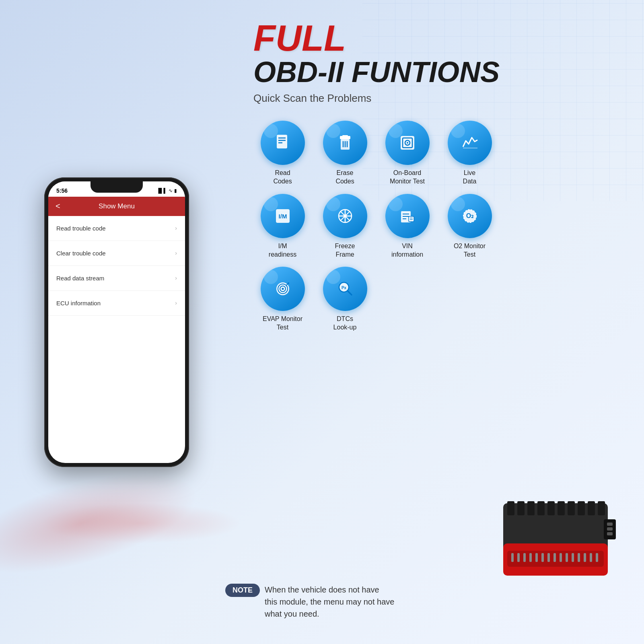  Describe the element at coordinates (345, 226) in the screenshot. I see `feature-freeze-frame: FreezeFrame` at that location.